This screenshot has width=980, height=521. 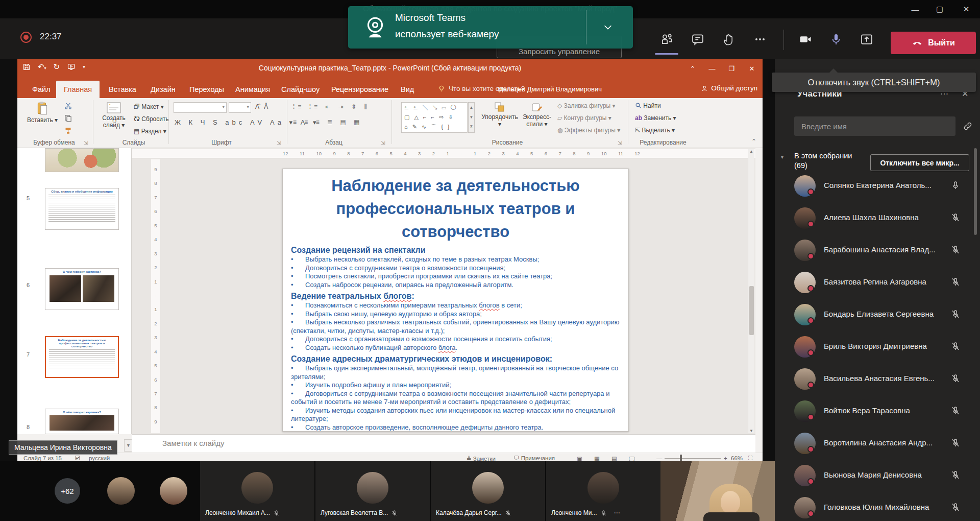 What do you see at coordinates (150, 131) in the screenshot?
I see `section-button: ▤ Раздел ▾` at bounding box center [150, 131].